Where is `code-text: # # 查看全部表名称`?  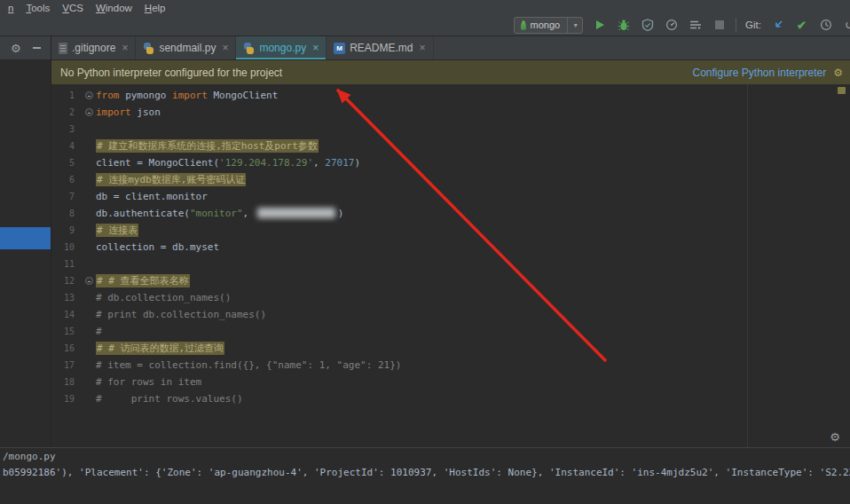
code-text: # # 查看全部表名称 is located at coordinates (143, 280).